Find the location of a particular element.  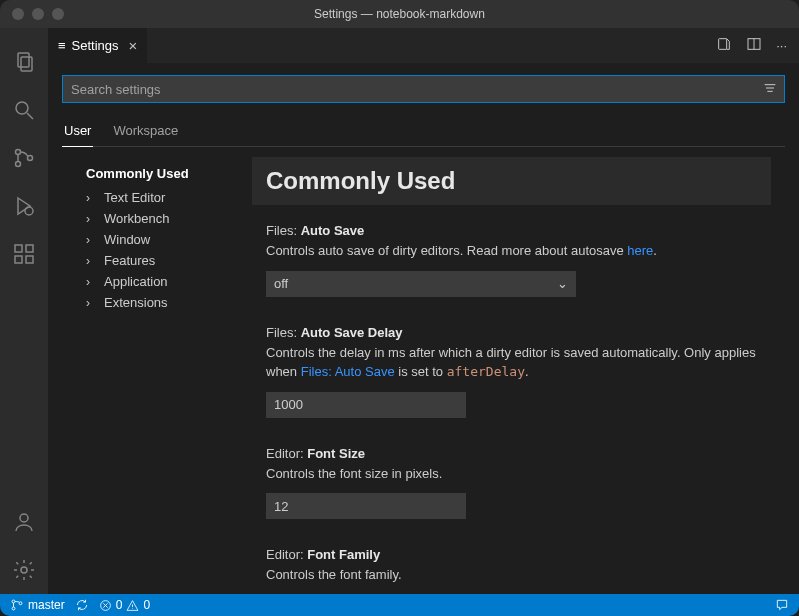

feedback-icon is located at coordinates (782, 605).